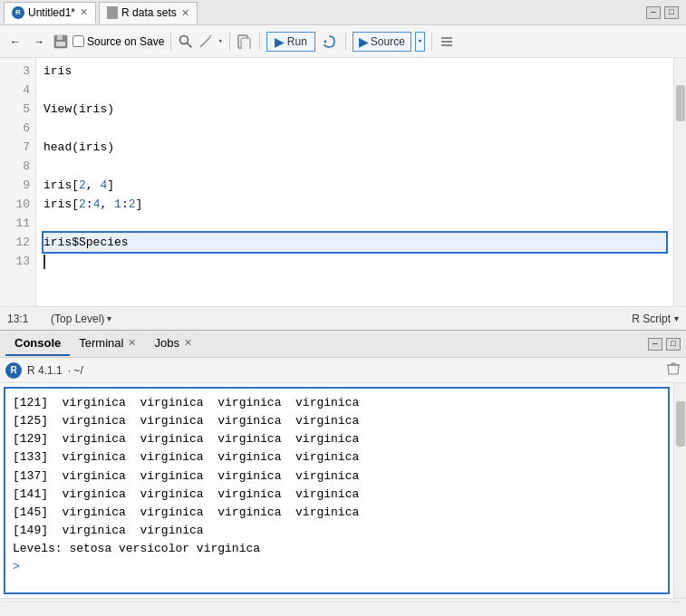  What do you see at coordinates (82, 319) in the screenshot?
I see `code-level: (Top Level) ▾` at bounding box center [82, 319].